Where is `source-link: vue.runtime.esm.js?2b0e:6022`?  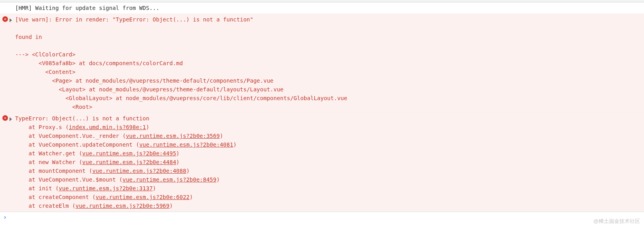
source-link: vue.runtime.esm.js?2b0e:6022 is located at coordinates (142, 197).